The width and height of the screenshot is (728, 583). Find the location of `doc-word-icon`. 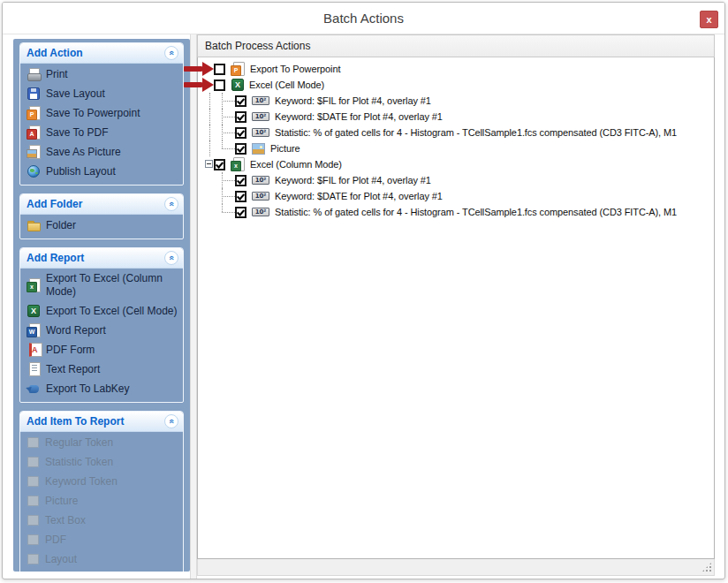

doc-word-icon is located at coordinates (34, 330).